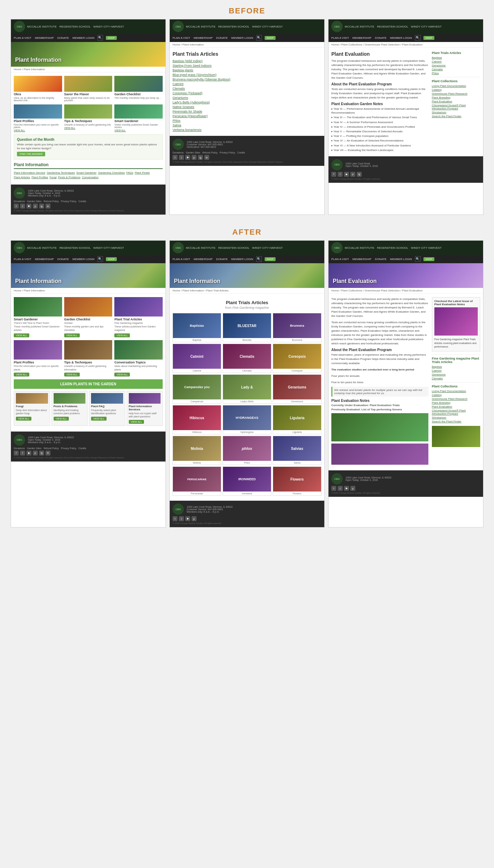 The height and width of the screenshot is (868, 494). I want to click on link-native-grasses: Native Grasses, so click(183, 107).